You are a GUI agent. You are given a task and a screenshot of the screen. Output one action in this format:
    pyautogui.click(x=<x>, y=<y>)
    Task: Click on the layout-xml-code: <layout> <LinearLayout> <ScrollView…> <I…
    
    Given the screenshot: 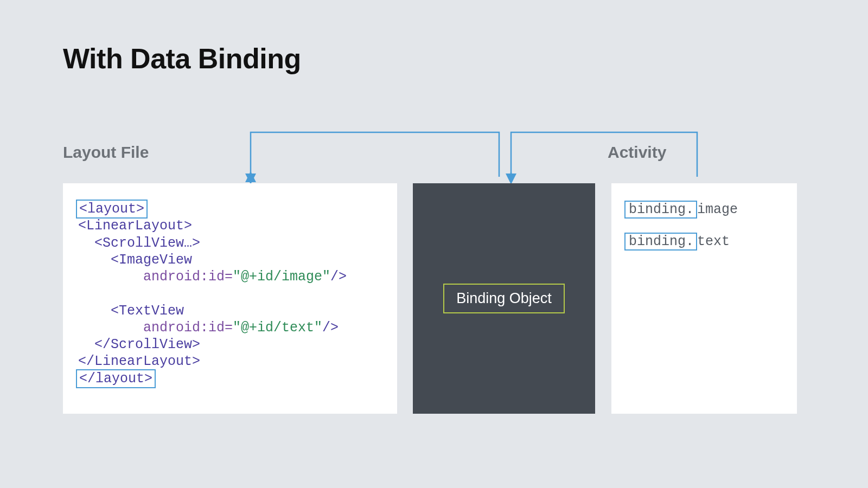 What is the action you would take?
    pyautogui.click(x=230, y=294)
    